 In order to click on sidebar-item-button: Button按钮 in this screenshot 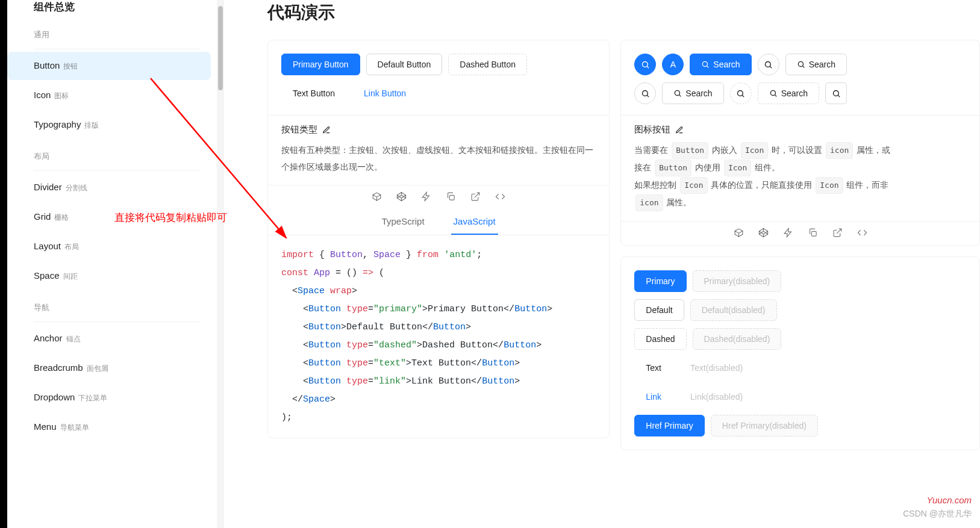, I will do `click(109, 66)`.